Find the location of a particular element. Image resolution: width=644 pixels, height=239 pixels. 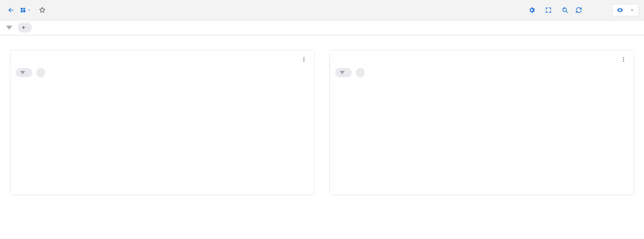

zoom-reset-button is located at coordinates (565, 10).